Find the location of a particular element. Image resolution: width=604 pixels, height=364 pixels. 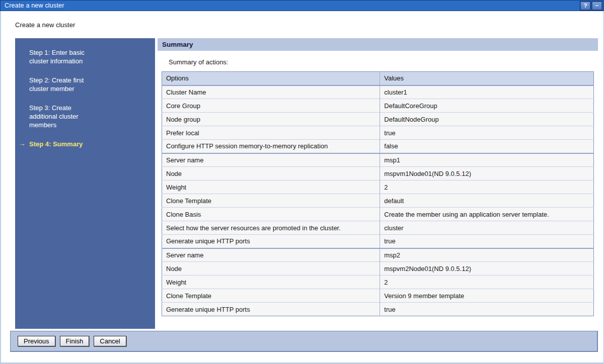

option-cell: Clone Basis is located at coordinates (271, 214).